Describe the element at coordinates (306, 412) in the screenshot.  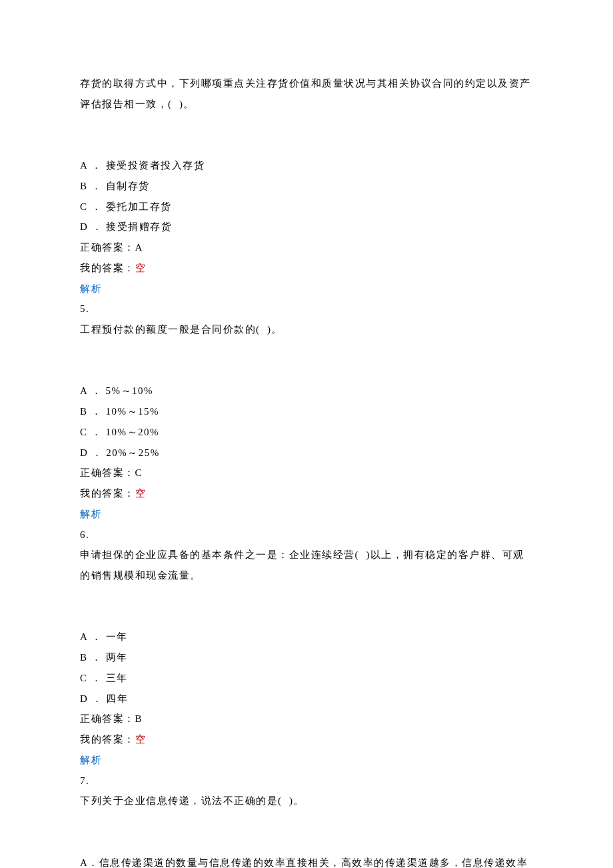
I see `q5-option-b: B ． 10%～15%` at that location.